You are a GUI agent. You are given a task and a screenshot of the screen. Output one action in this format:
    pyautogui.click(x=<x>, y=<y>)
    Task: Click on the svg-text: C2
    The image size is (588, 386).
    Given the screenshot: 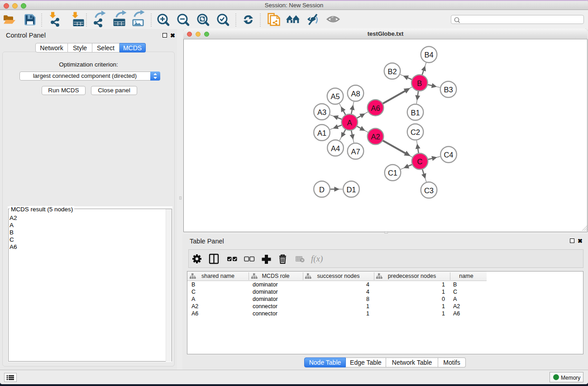 What is the action you would take?
    pyautogui.click(x=416, y=132)
    